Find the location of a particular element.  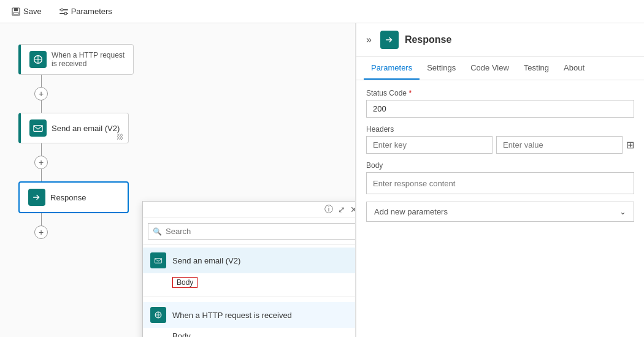

parameters-button: Parameters is located at coordinates (86, 12).